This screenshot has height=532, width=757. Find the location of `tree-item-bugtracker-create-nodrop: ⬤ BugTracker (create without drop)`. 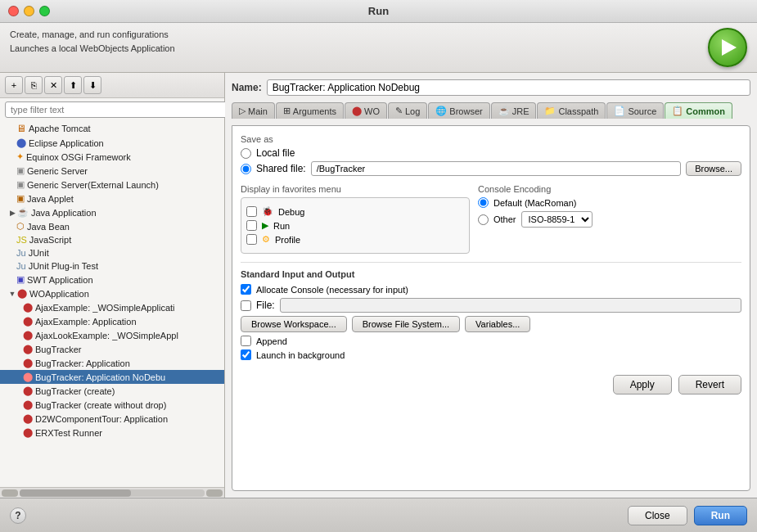

tree-item-bugtracker-create-nodrop: ⬤ BugTracker (create without drop) is located at coordinates (112, 404).